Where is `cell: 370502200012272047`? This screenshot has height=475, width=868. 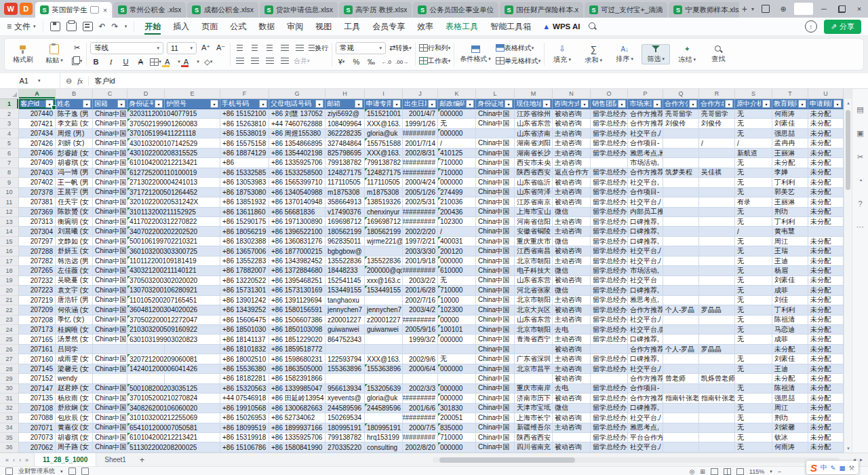 cell: 370502200012272047 is located at coordinates (146, 320).